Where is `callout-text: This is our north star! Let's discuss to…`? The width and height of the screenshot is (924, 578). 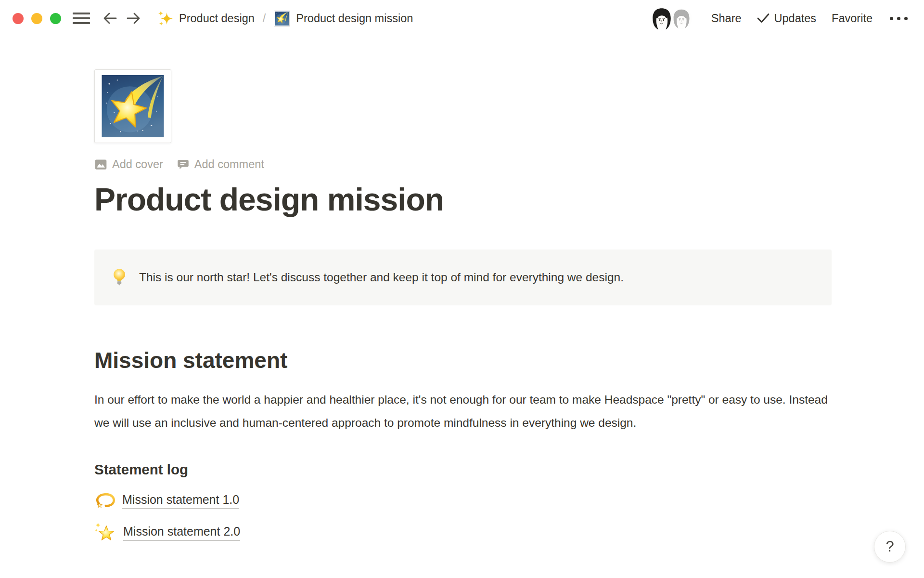
callout-text: This is our north star! Let's discuss to… is located at coordinates (381, 277).